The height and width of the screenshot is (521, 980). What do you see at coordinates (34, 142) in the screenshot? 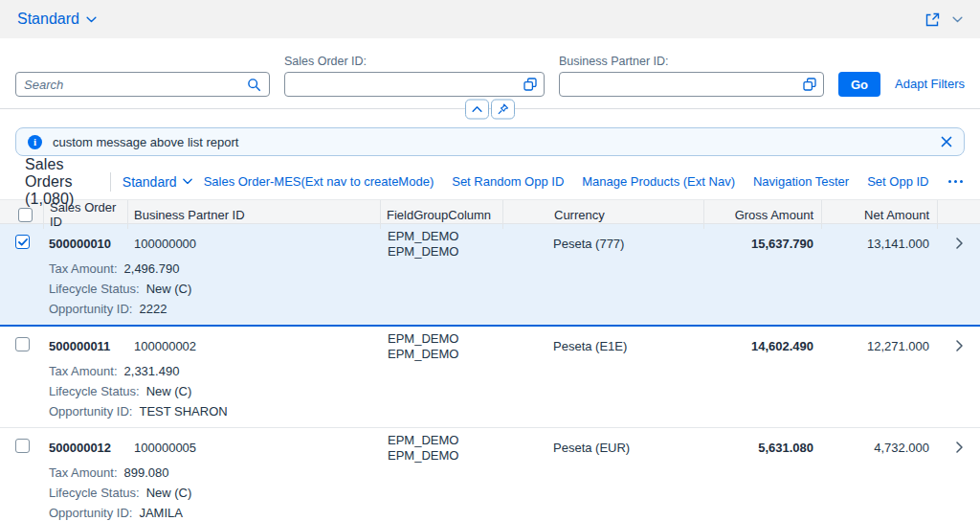
I see `information-icon: i` at bounding box center [34, 142].